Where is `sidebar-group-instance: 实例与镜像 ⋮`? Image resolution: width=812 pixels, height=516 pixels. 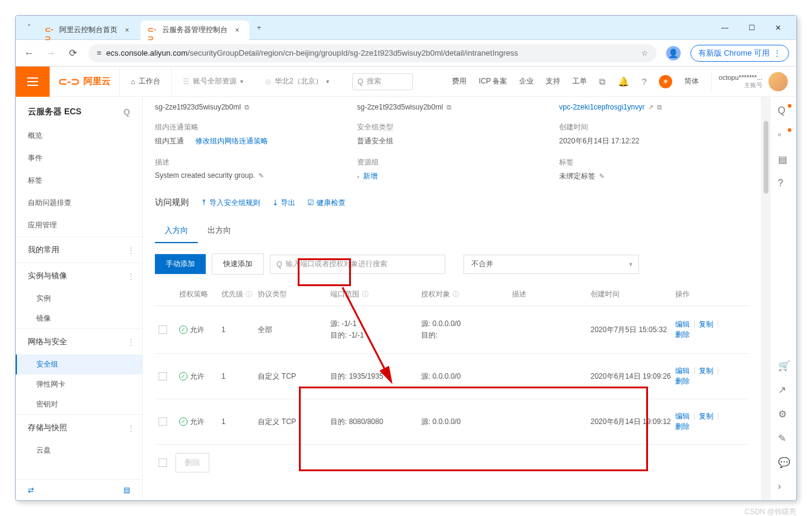 sidebar-group-instance: 实例与镜像 ⋮ is located at coordinates (79, 276).